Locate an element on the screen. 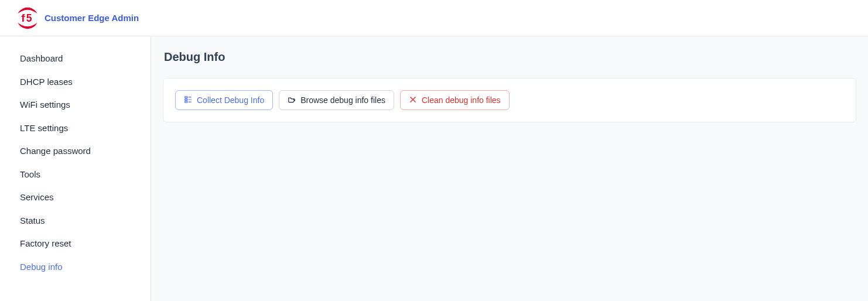 This screenshot has width=868, height=301. collect-label: Collect Debug Info is located at coordinates (231, 100).